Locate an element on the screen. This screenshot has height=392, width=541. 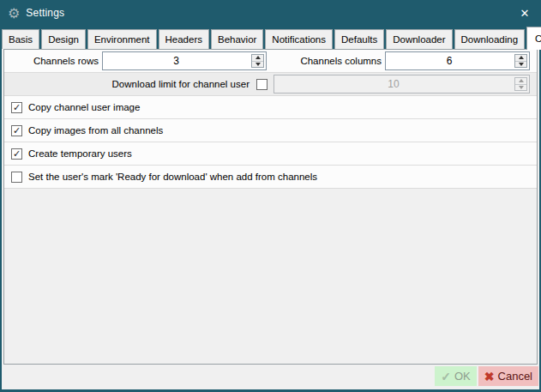
download-limit-input is located at coordinates (394, 84).